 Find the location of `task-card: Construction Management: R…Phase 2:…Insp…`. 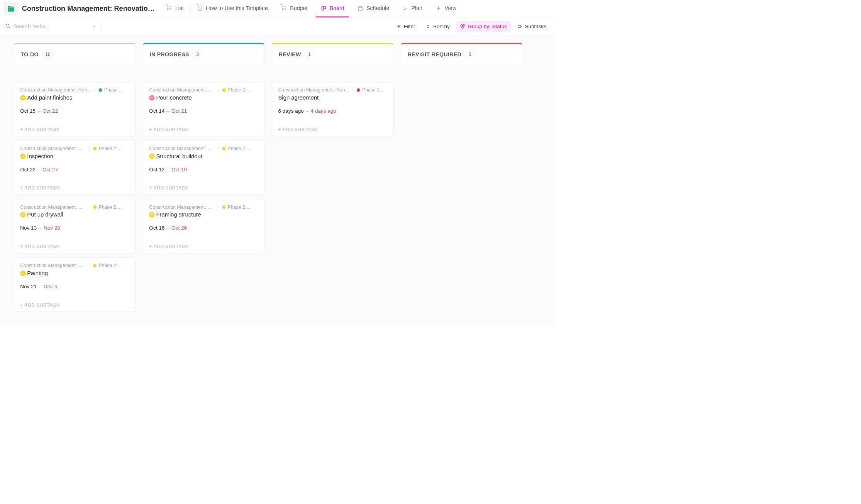

task-card: Construction Management: R…Phase 2:…Insp… is located at coordinates (75, 167).